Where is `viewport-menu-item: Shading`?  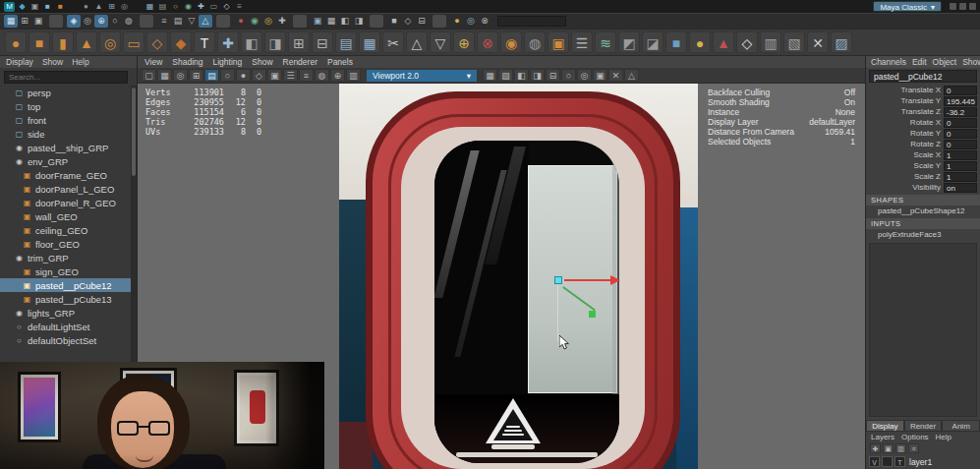 viewport-menu-item: Shading is located at coordinates (187, 62).